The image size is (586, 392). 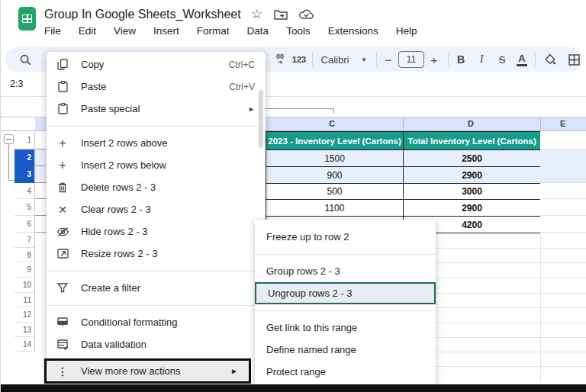 What do you see at coordinates (407, 31) in the screenshot?
I see `menu-help: Help` at bounding box center [407, 31].